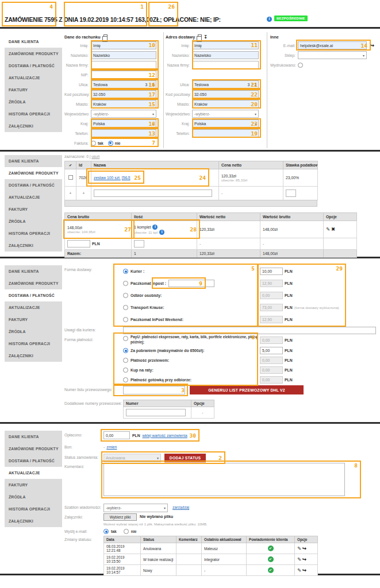  I want to click on printed-radio, so click(300, 65).